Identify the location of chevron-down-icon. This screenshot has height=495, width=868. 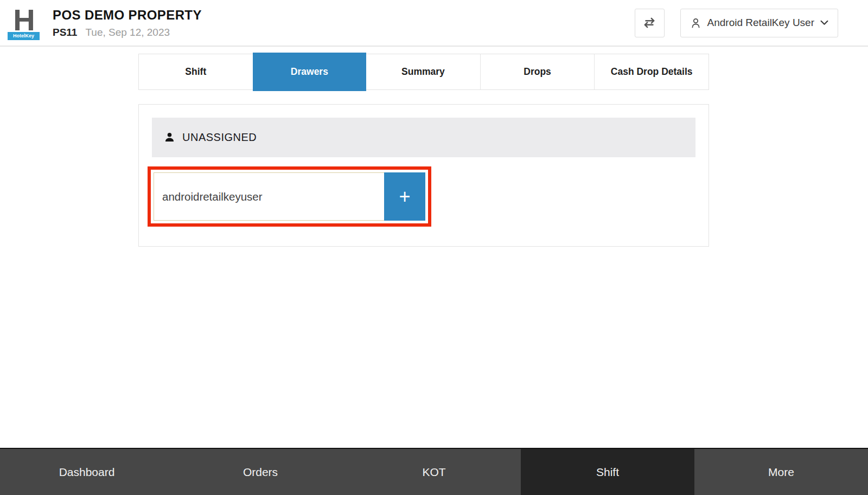
(825, 23).